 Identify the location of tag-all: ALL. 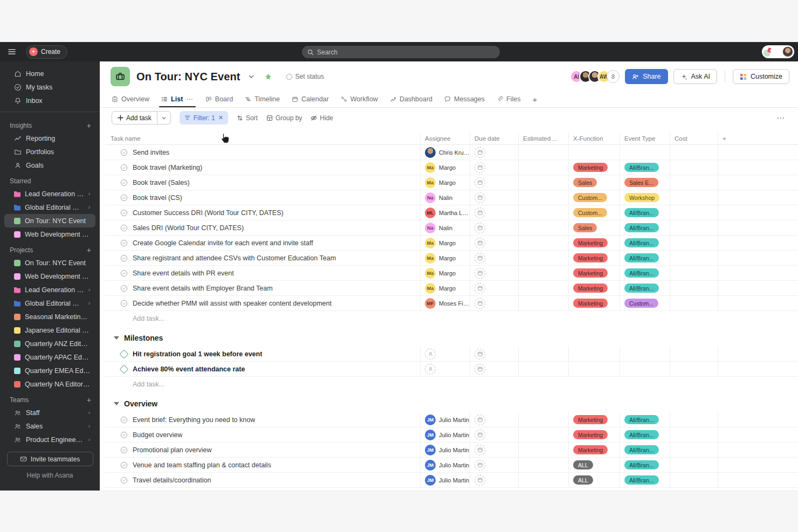
(583, 480).